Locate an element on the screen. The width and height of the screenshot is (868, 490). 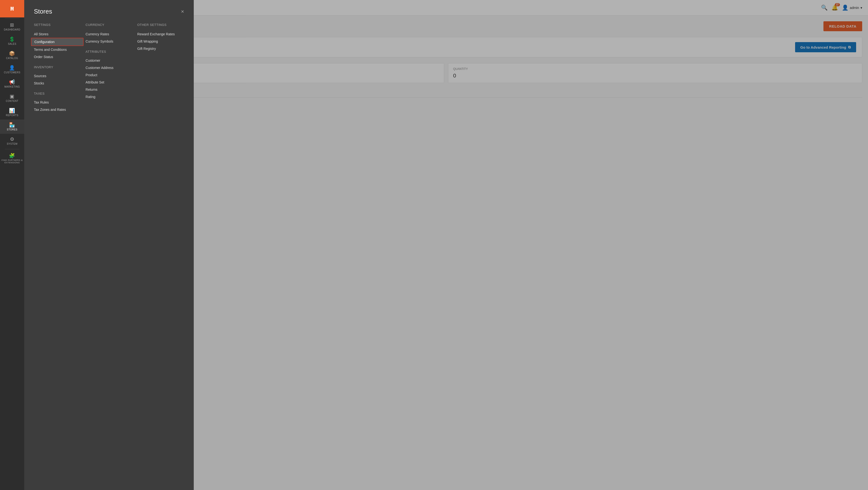
sidebar-item-label-marketing: MARKETING is located at coordinates (12, 87).